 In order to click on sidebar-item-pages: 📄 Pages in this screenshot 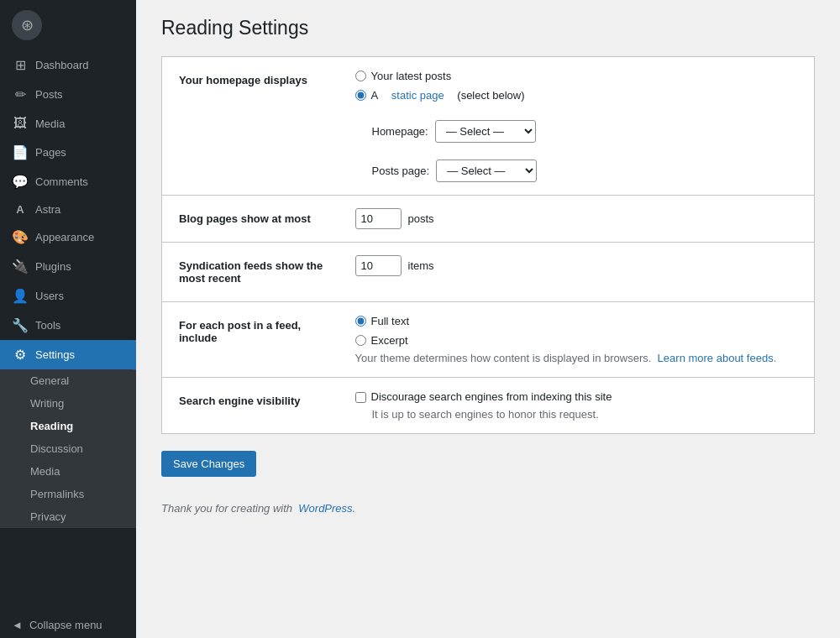, I will do `click(68, 153)`.